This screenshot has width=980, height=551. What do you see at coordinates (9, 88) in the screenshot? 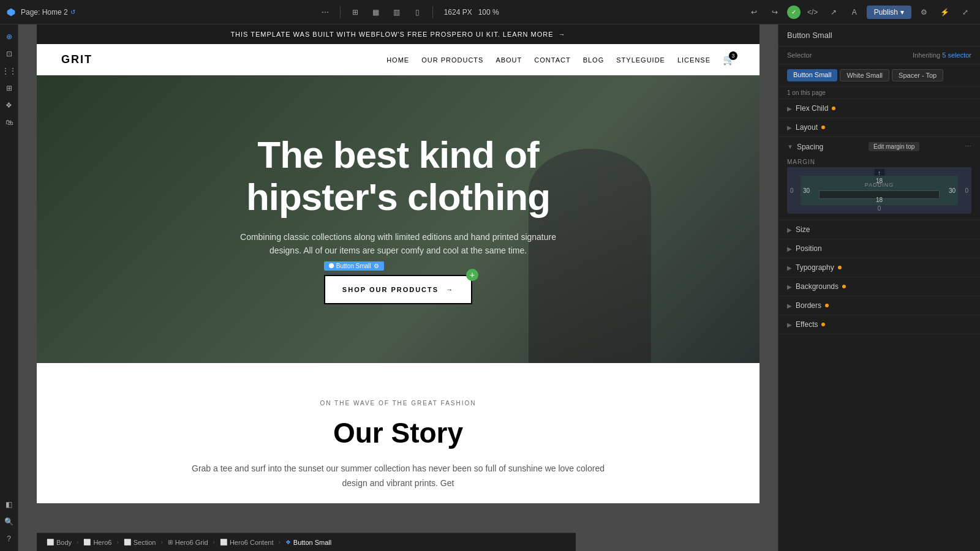
I see `sidebar-assets-icon: ⊞` at bounding box center [9, 88].